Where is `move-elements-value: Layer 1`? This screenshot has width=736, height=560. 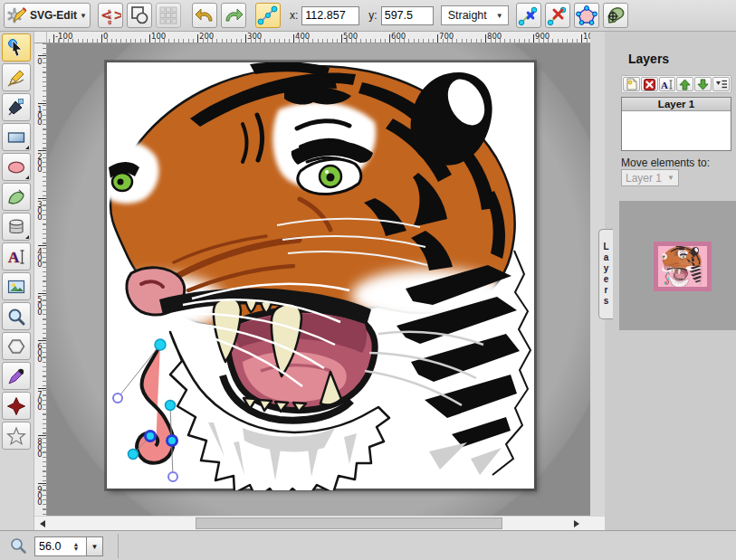
move-elements-value: Layer 1 is located at coordinates (644, 178).